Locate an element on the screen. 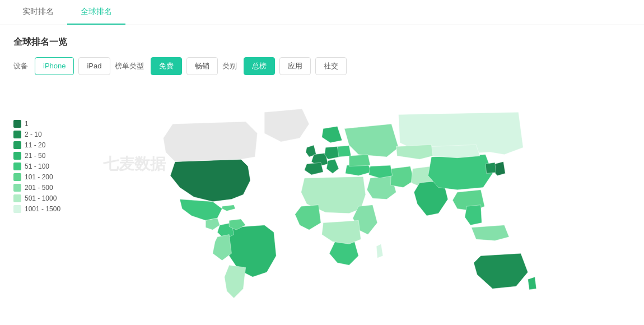  legend-item-3: 11 - 20 is located at coordinates (37, 145).